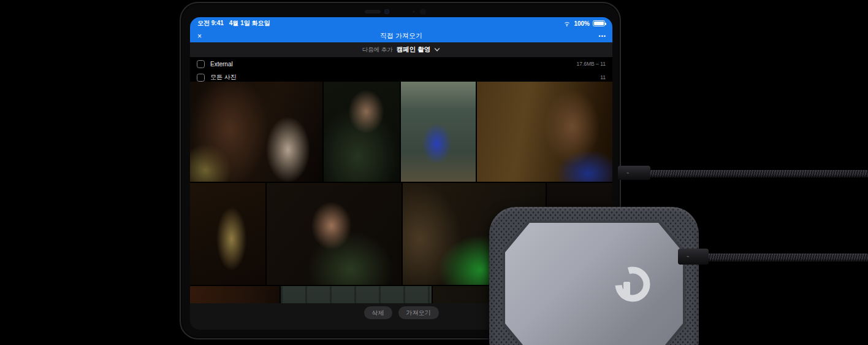  Describe the element at coordinates (634, 173) in the screenshot. I see `usb-c-connector-ipad: ⌁` at that location.